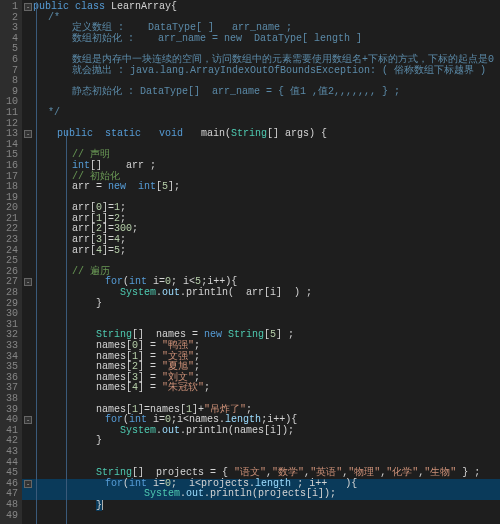 The image size is (500, 524). Describe the element at coordinates (198, 410) in the screenshot. I see `code-token: ]+` at that location.